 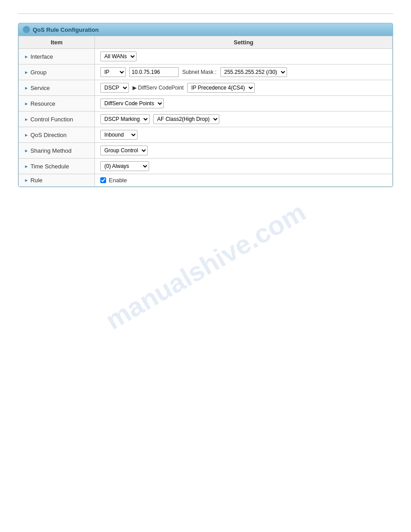 I want to click on arrow-icon-7: ►, so click(x=26, y=167).